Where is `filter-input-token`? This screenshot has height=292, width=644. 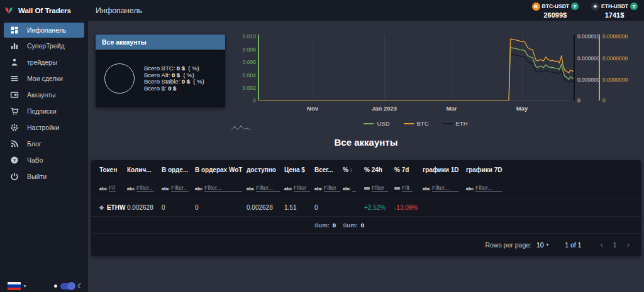 filter-input-token is located at coordinates (112, 188).